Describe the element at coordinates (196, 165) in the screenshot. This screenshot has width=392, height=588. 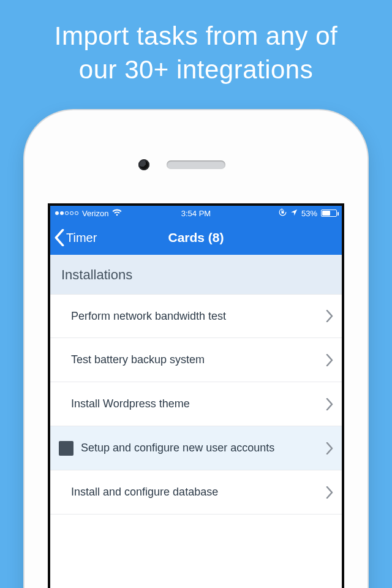
I see `phone-speaker` at that location.